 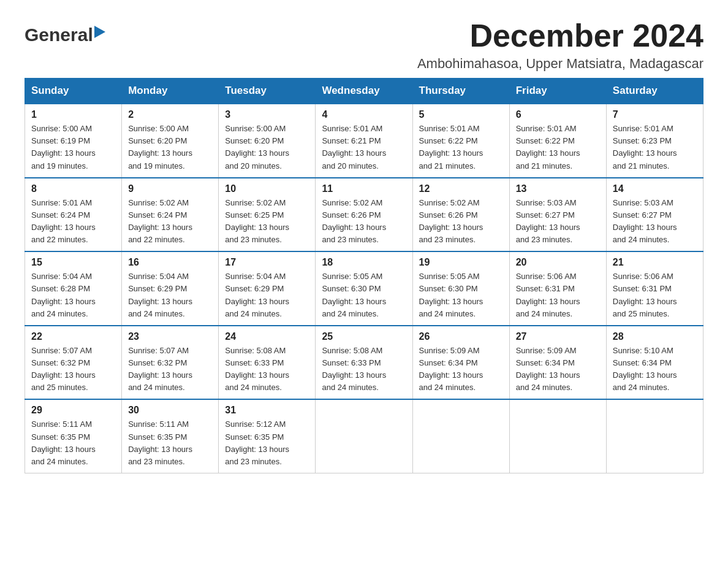 What do you see at coordinates (461, 91) in the screenshot?
I see `calendar-header-thursday: Thursday` at bounding box center [461, 91].